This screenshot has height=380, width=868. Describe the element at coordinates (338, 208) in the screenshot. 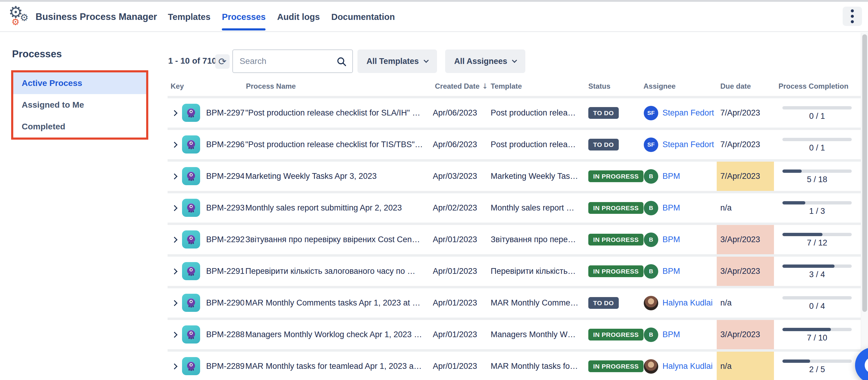

I see `process-name: Monthly sales report submitting Apr 2, 2…` at that location.